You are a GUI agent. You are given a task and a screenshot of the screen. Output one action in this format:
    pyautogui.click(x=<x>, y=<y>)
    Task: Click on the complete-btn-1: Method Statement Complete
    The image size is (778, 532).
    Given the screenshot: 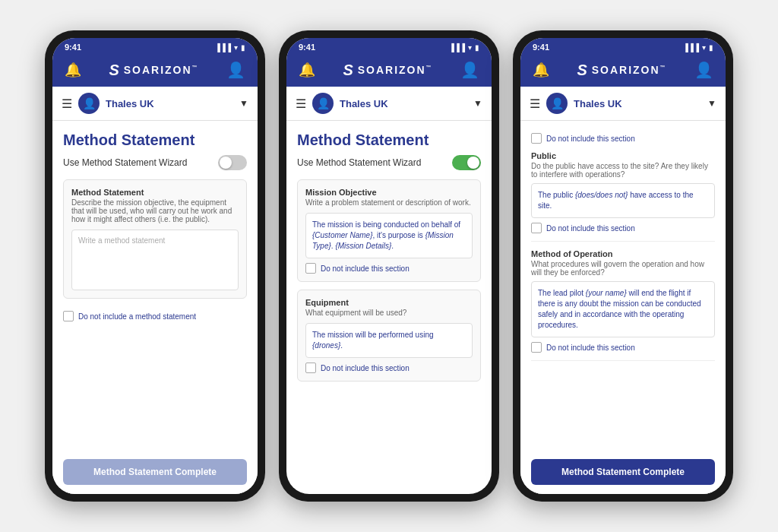 What is the action you would take?
    pyautogui.click(x=155, y=472)
    